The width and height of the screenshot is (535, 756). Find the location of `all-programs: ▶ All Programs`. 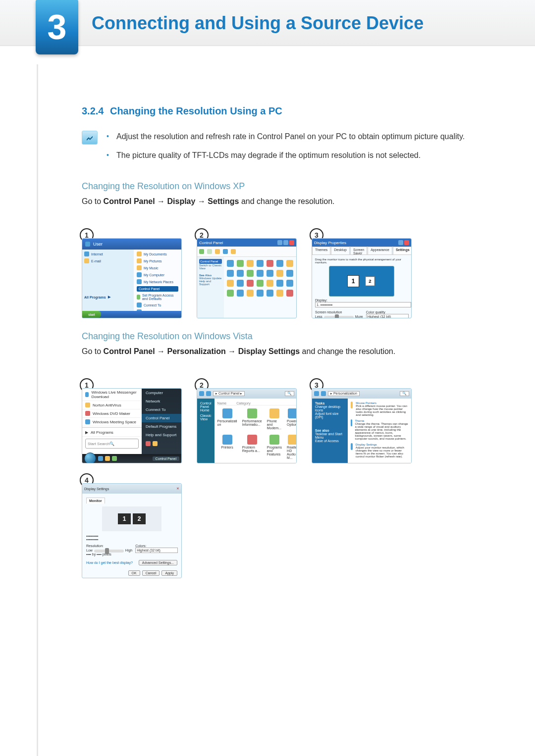

all-programs: ▶ All Programs is located at coordinates (112, 433).